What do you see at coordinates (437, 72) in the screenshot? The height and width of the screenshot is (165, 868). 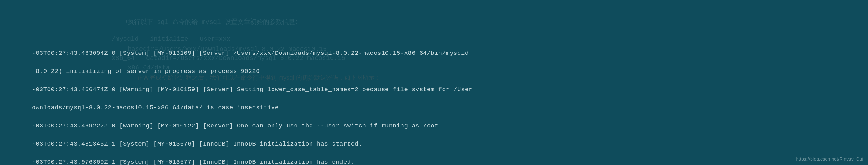 I see `log-line-continuation: 8.0.22) initializing of server in progre…` at bounding box center [437, 72].